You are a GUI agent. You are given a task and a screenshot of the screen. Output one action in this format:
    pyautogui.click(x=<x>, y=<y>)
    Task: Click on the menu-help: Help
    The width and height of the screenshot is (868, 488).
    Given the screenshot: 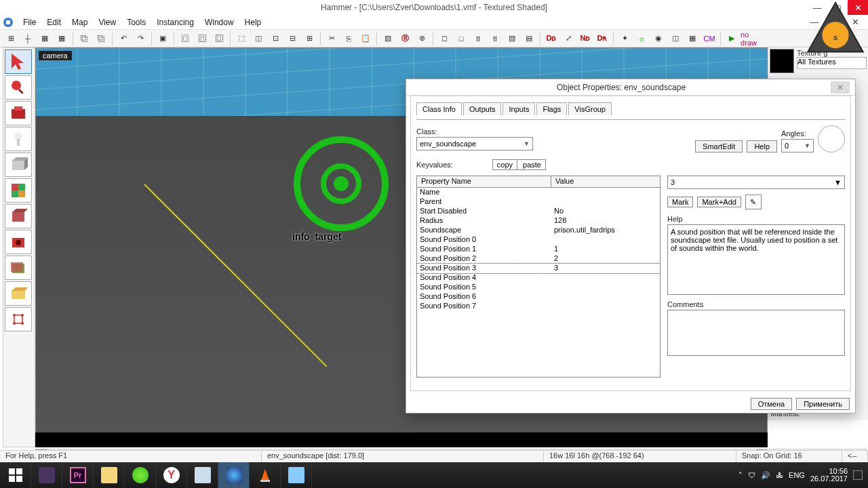 What is the action you would take?
    pyautogui.click(x=254, y=22)
    